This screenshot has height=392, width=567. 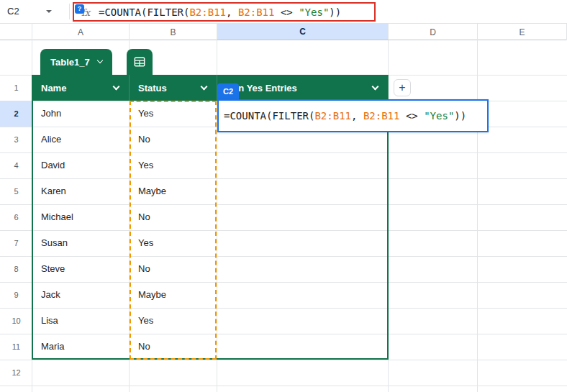 I want to click on cell-B6: No, so click(x=173, y=217).